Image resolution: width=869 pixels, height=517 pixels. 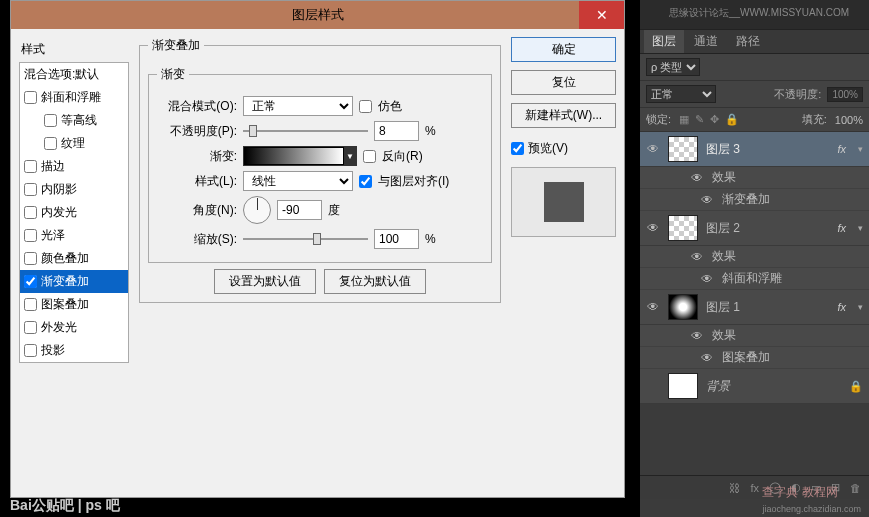 I want to click on scale-input, so click(x=396, y=239).